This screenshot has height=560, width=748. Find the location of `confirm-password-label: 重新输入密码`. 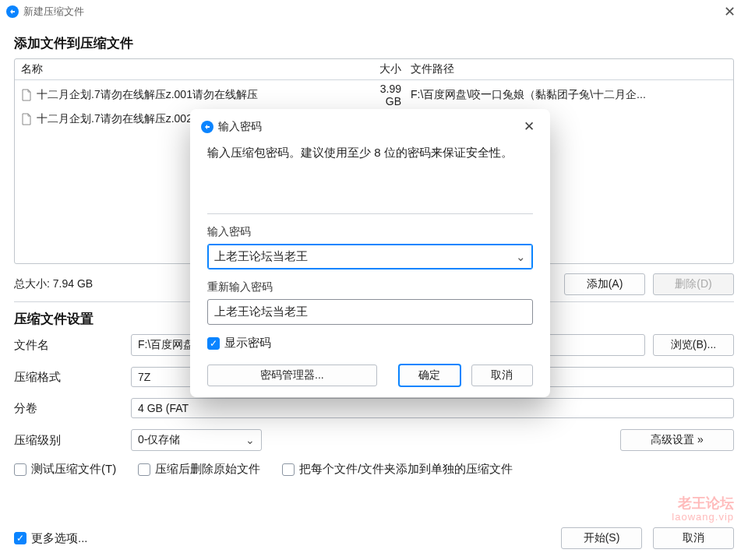

confirm-password-label: 重新输入密码 is located at coordinates (370, 287).